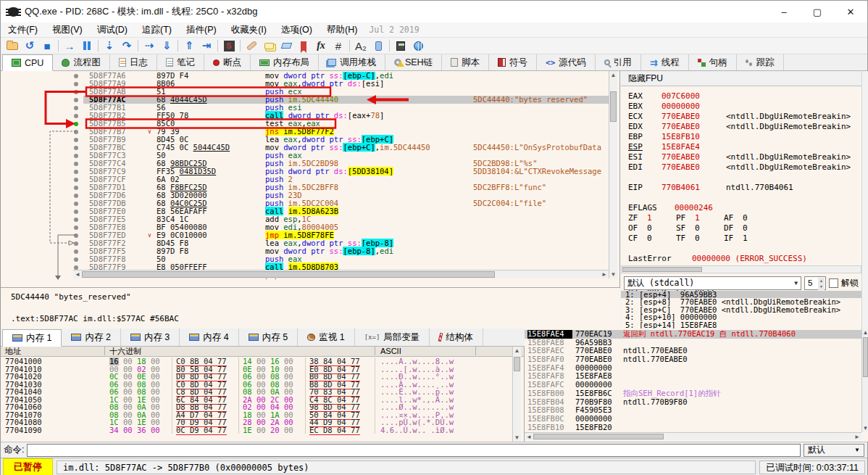 This screenshot has width=868, height=475. I want to click on tab-脚本: 脚本, so click(465, 62).